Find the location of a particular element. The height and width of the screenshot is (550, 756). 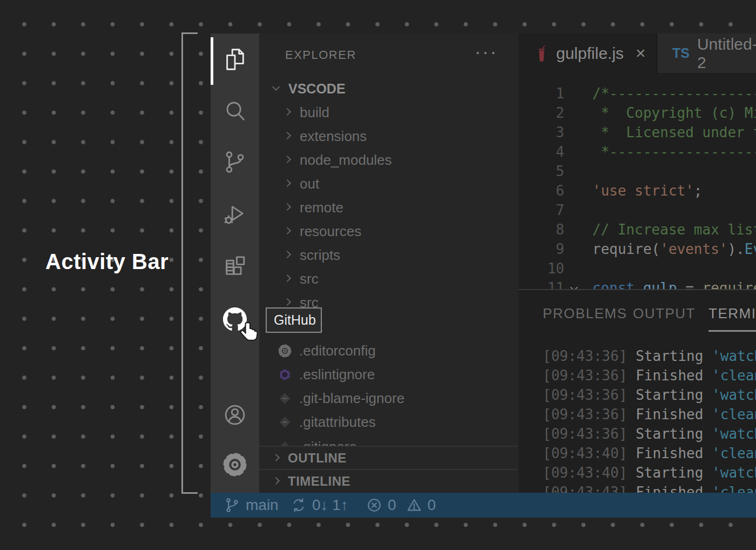

code-line: 7 is located at coordinates (637, 210).